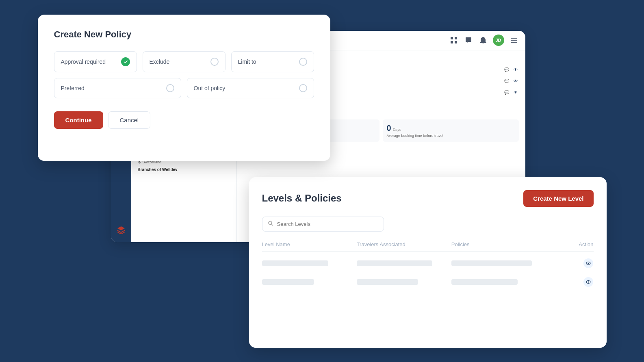 This screenshot has height=362, width=644. Describe the element at coordinates (121, 231) in the screenshot. I see `sidebar-layers-icon` at that location.